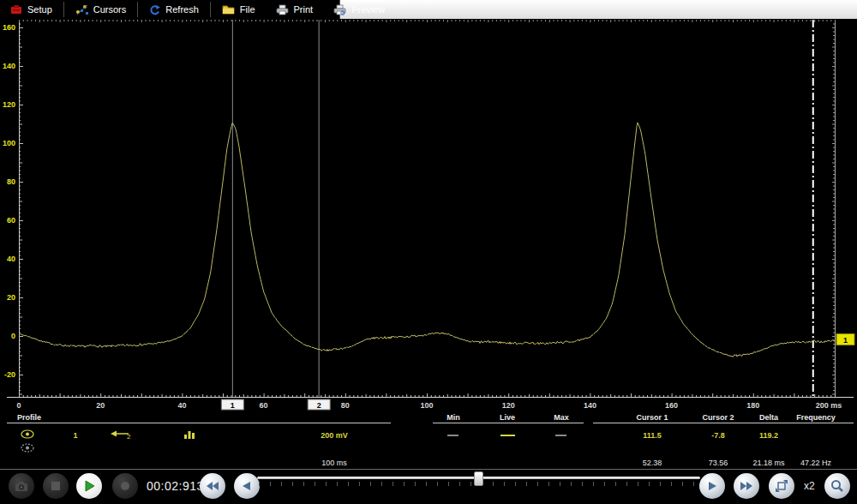 The width and height of the screenshot is (857, 504). Describe the element at coordinates (718, 463) in the screenshot. I see `cursor2-time-value: 73.56` at that location.